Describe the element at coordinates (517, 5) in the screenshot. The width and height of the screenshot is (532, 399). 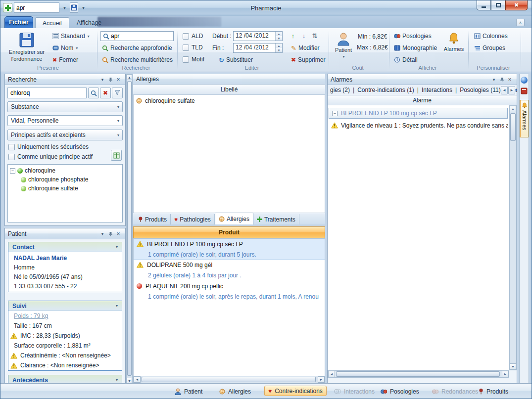
I see `close-button: ✖` at that location.